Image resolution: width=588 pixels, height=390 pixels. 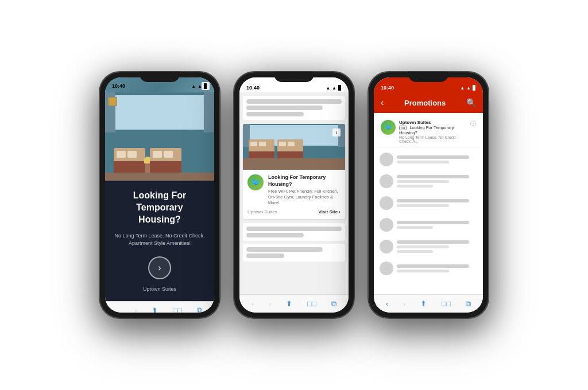 I want to click on promotions-header: ‹ Promotions 🔍, so click(x=428, y=103).